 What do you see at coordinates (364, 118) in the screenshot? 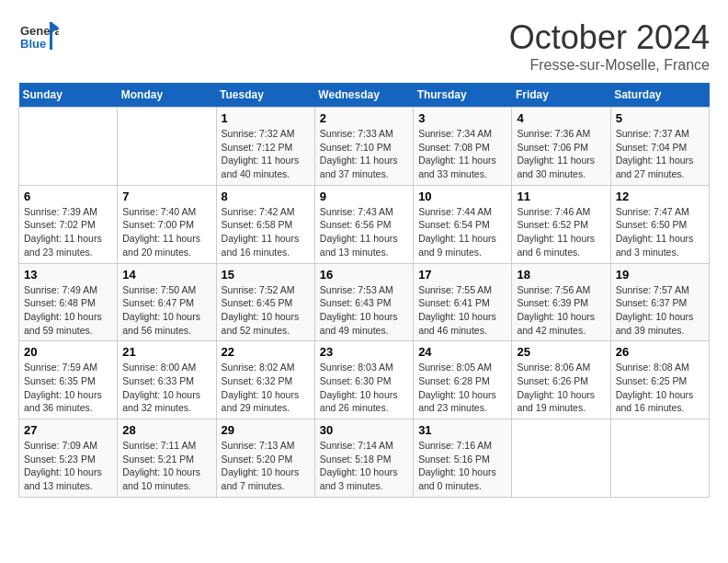
I see `day-number: 2` at bounding box center [364, 118].